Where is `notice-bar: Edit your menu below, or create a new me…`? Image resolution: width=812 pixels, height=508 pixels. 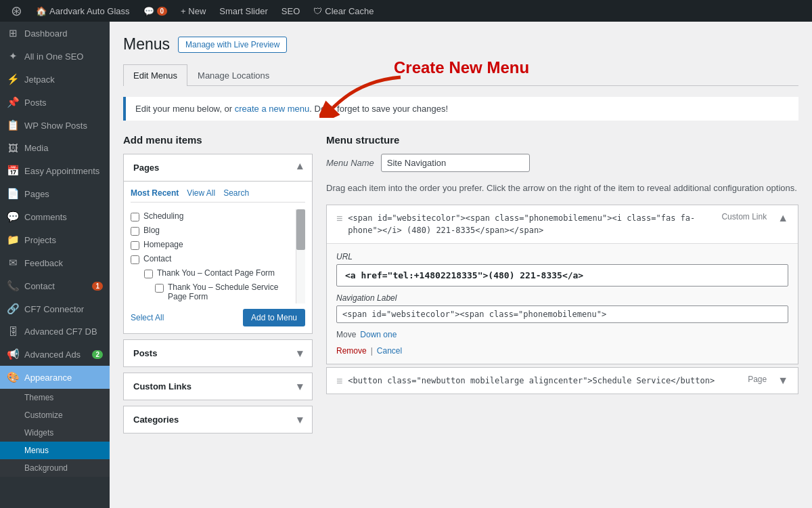 notice-bar: Edit your menu below, or create a new me… is located at coordinates (461, 108).